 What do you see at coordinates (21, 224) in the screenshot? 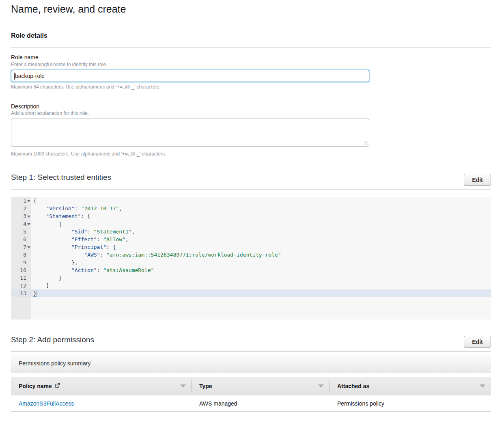
I see `line-number: 4` at bounding box center [21, 224].